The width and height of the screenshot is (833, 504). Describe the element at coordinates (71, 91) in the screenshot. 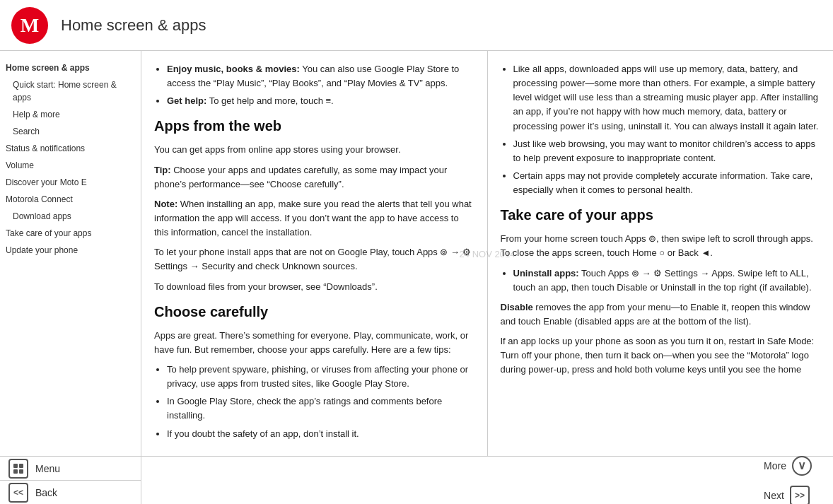

I see `sidebar-item: Quick start: Home screen & apps` at that location.